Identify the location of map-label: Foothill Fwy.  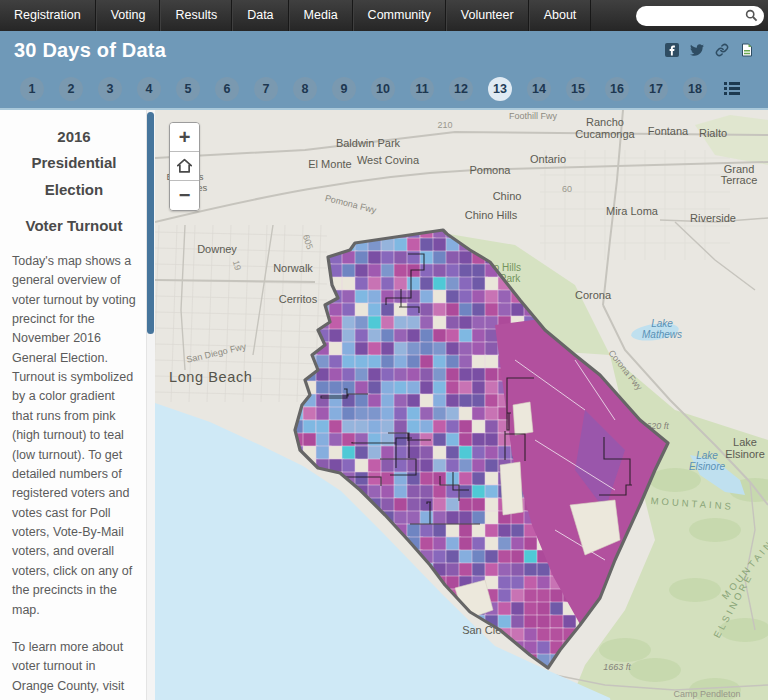
(534, 116).